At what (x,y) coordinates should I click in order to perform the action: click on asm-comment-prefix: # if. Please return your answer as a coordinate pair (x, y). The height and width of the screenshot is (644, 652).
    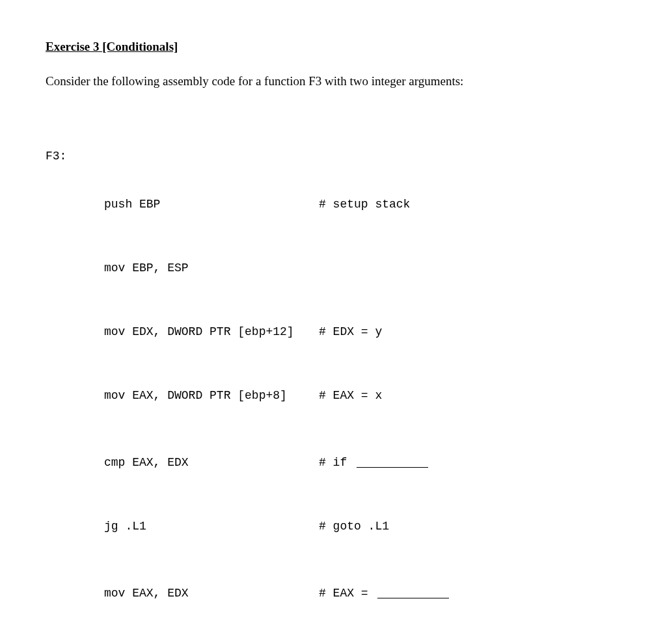
    Looking at the image, I should click on (336, 463).